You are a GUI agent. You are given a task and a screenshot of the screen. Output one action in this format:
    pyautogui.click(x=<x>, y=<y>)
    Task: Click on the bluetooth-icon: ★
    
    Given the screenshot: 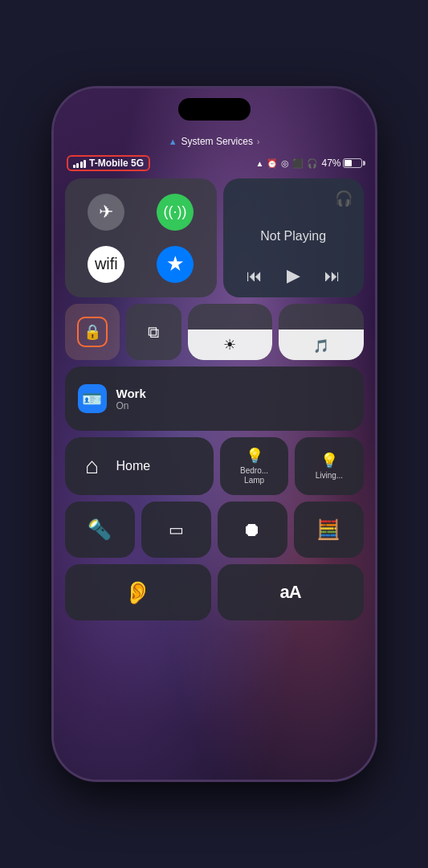 What is the action you would take?
    pyautogui.click(x=175, y=264)
    